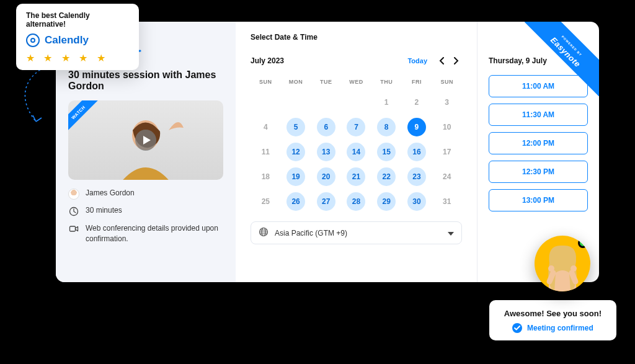  Describe the element at coordinates (386, 177) in the screenshot. I see `calendar-day: 22` at that location.